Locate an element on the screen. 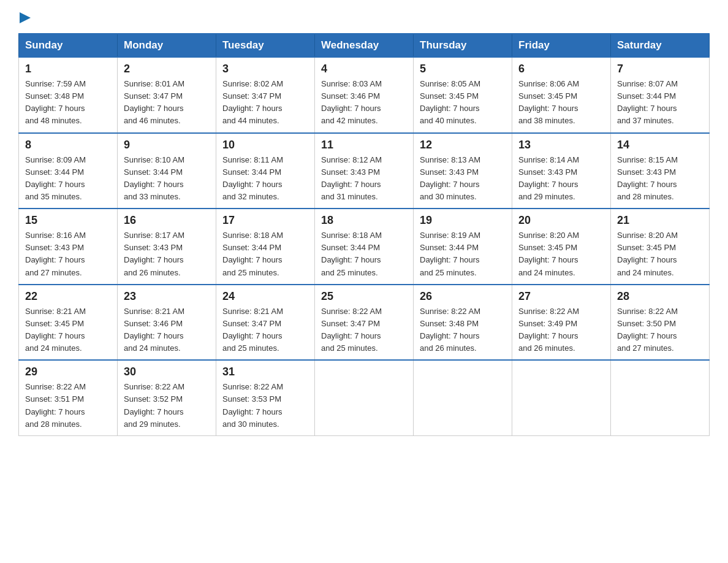 This screenshot has width=728, height=563. calendar-cell: 11 Sunrise: 8:12 AMSunset: 3:43 PMDaylig… is located at coordinates (364, 171).